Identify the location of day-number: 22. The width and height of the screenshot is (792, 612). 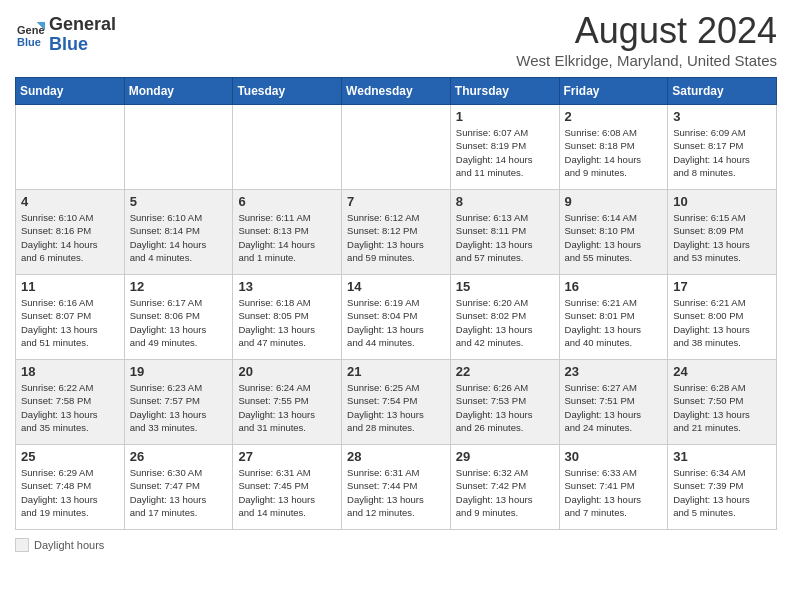
(505, 372).